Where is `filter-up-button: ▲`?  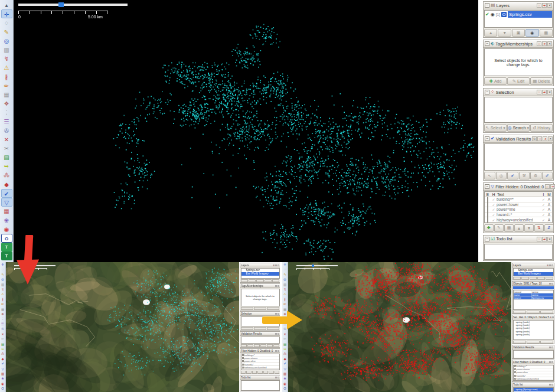
filter-up-button: ▲ is located at coordinates (519, 228).